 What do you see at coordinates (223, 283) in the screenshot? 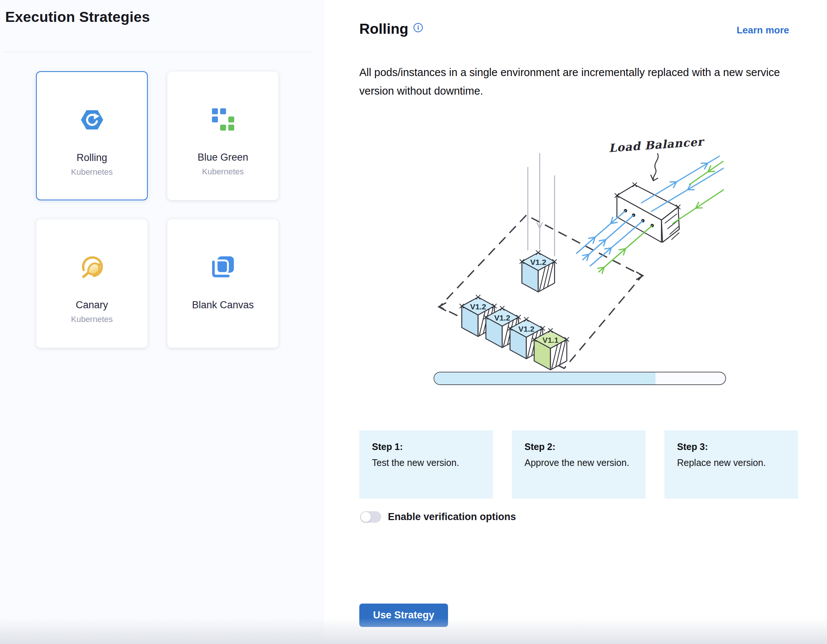
I see `strategy-card-blank-canvas: Blank Canvas` at bounding box center [223, 283].